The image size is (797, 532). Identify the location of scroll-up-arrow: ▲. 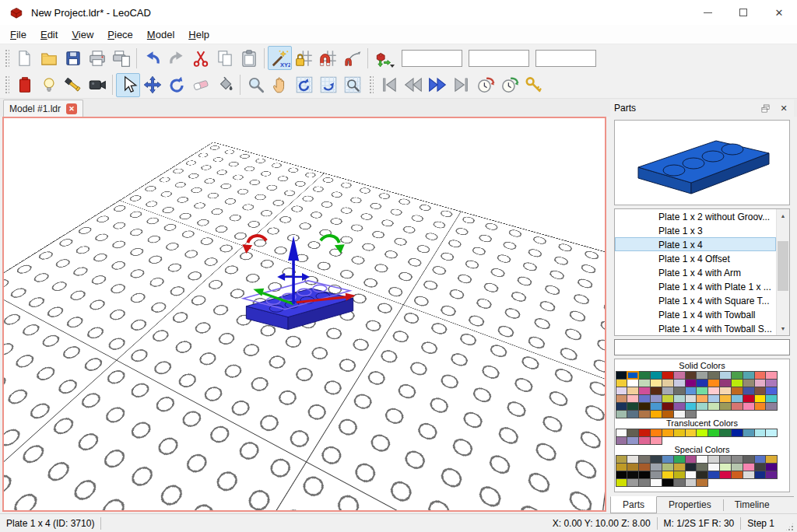
(783, 216).